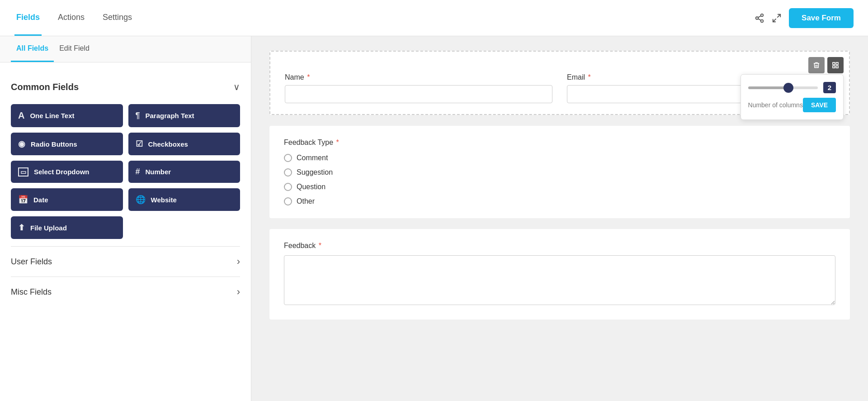  I want to click on name-field: Name *, so click(419, 88).